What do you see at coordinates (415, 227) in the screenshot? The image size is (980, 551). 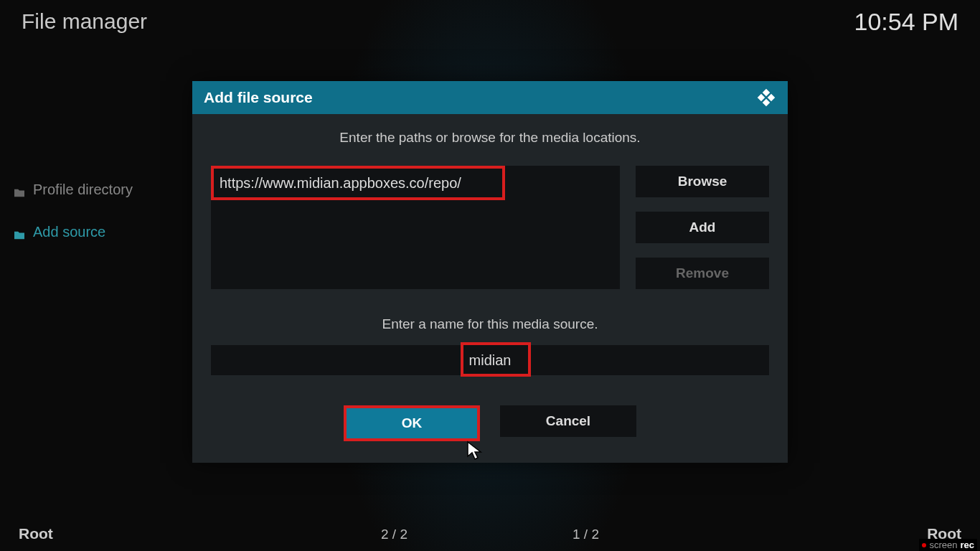 I see `paths-list: https://www.midian.appboxes.co/repo/` at bounding box center [415, 227].